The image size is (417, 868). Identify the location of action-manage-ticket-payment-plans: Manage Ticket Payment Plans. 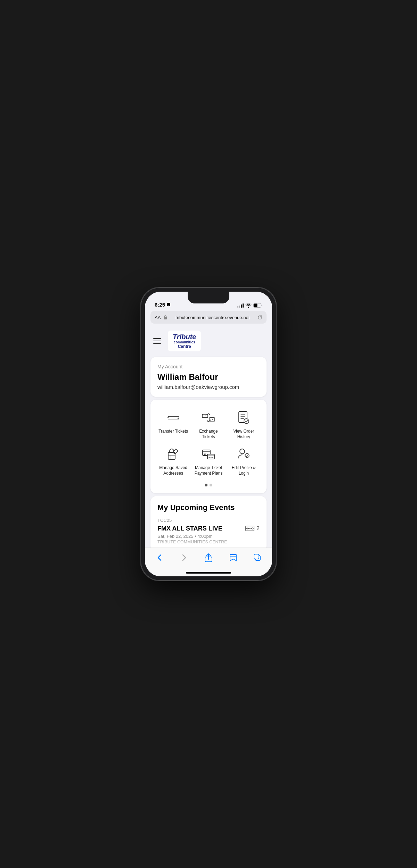
(208, 461).